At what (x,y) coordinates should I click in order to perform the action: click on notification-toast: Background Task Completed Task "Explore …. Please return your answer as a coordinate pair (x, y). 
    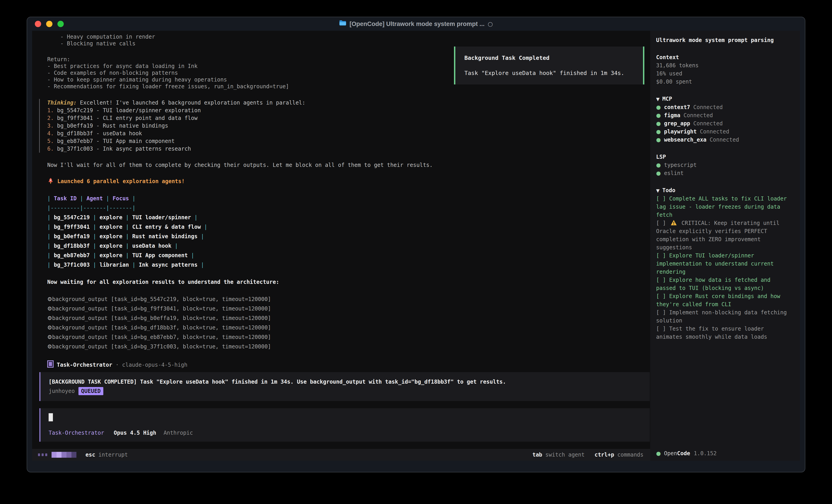
    Looking at the image, I should click on (549, 65).